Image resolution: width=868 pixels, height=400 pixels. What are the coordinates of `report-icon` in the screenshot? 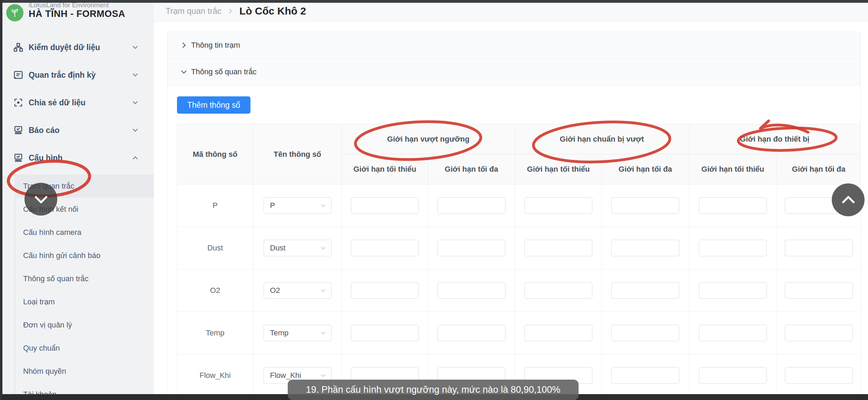 It's located at (18, 130).